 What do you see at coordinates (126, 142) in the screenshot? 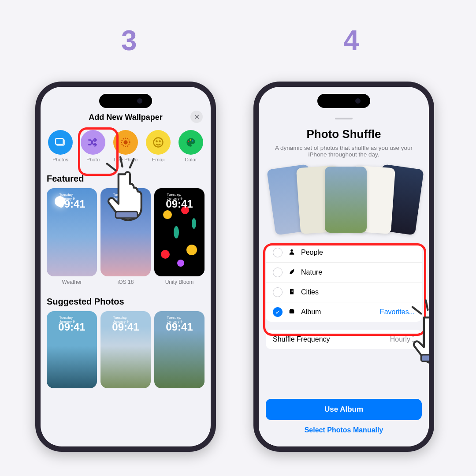
I see `live-photo-icon` at bounding box center [126, 142].